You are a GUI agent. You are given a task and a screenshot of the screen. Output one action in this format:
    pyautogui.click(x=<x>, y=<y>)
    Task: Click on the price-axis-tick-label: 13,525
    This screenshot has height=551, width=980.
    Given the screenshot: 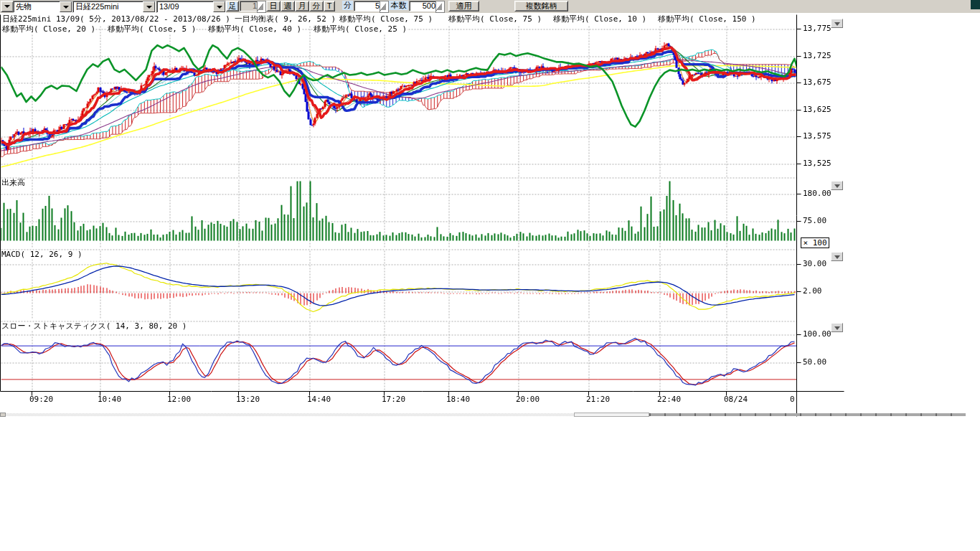 What is the action you would take?
    pyautogui.click(x=817, y=164)
    